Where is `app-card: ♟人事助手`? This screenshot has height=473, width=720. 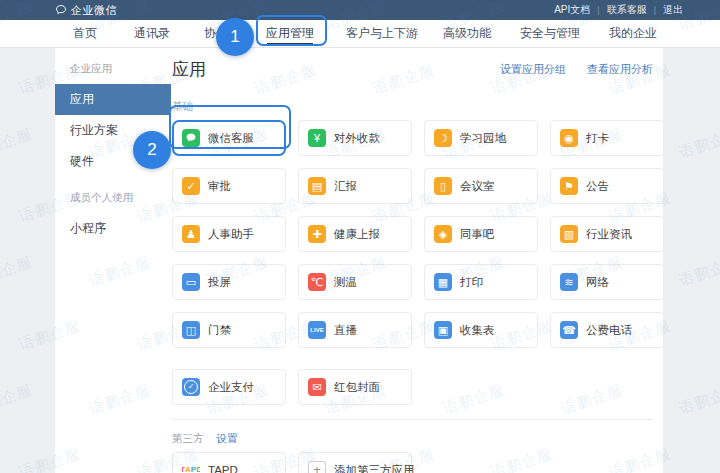 app-card: ♟人事助手 is located at coordinates (229, 234).